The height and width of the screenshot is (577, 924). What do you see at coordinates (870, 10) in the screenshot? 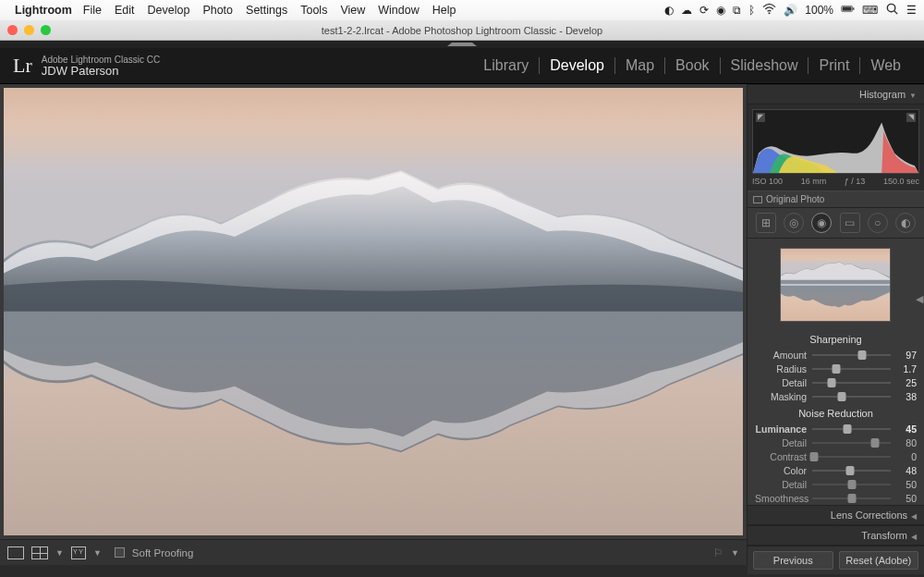
I see `menubar-keyboard-icon: ⌨` at bounding box center [870, 10].